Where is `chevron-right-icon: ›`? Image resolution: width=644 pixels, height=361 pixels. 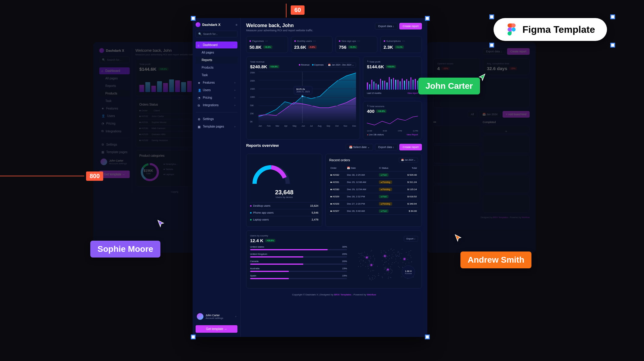
chevron-right-icon: › is located at coordinates (236, 316).